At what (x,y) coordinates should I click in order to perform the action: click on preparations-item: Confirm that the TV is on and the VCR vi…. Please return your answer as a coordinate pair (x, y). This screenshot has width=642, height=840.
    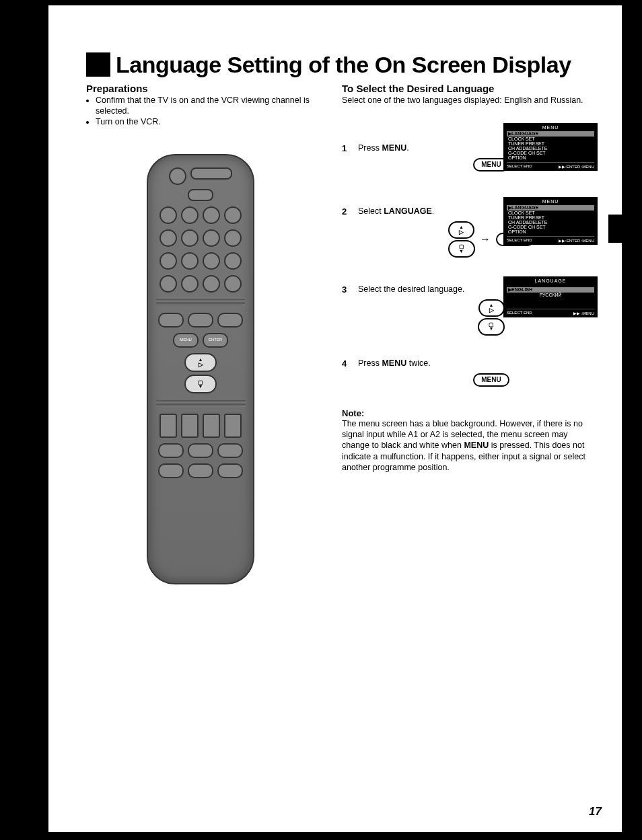
    Looking at the image, I should click on (212, 106).